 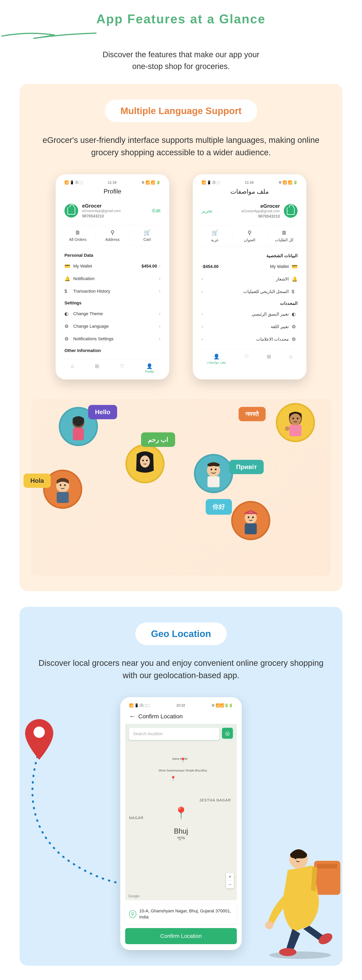 What do you see at coordinates (133, 914) in the screenshot?
I see `location-icon: ⚲` at bounding box center [133, 914].